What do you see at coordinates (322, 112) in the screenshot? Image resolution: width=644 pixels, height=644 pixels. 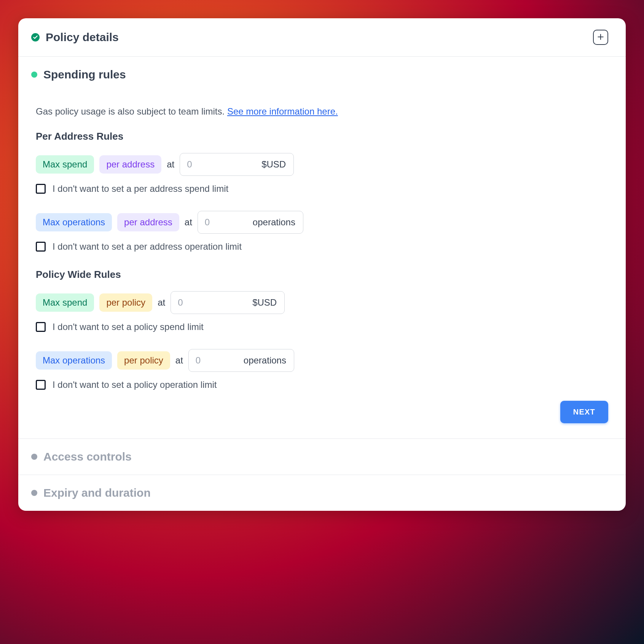 I see `intro-text: Gas policy usage is also subject to team…` at bounding box center [322, 112].